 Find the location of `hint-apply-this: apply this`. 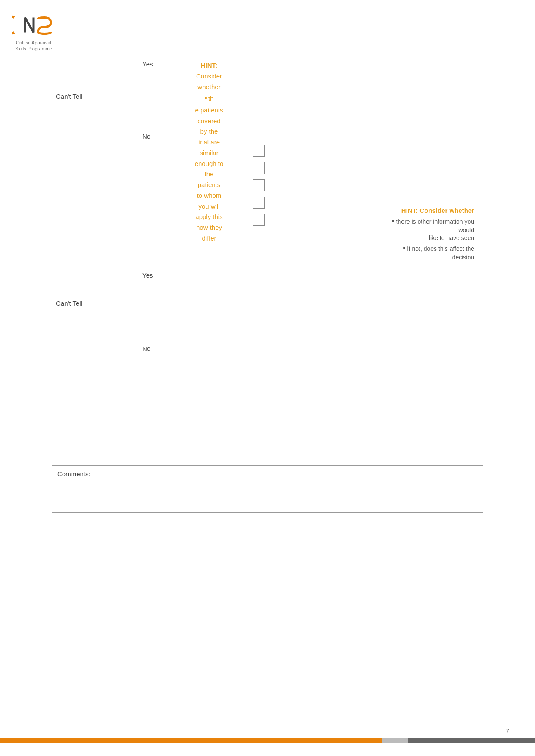

hint-apply-this: apply this is located at coordinates (209, 217).